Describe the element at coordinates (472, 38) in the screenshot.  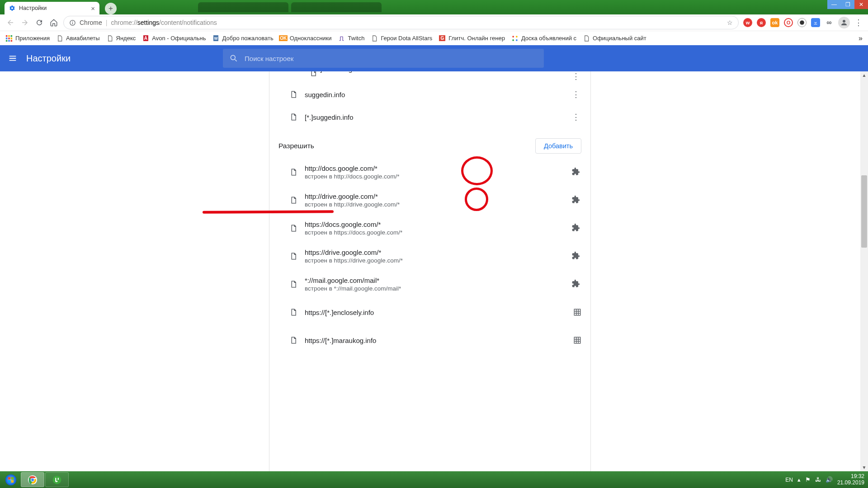
I see `bookmark-item: GГлитч. Онлайн генер` at that location.